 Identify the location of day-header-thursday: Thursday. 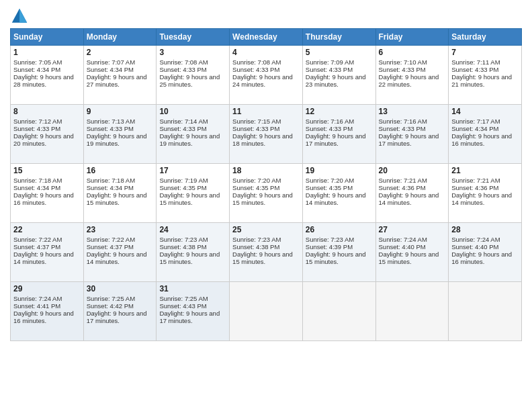
(339, 38).